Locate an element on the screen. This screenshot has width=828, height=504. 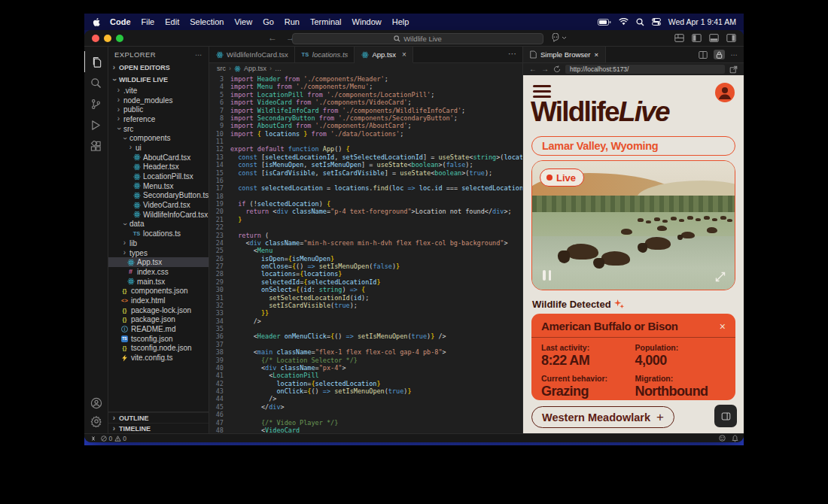
open-external-icon is located at coordinates (733, 69).